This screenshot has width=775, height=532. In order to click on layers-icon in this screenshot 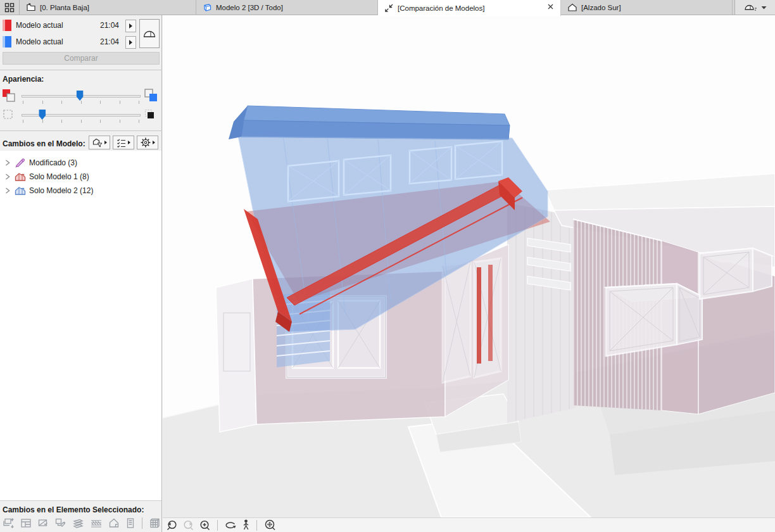, I will do `click(79, 523)`.